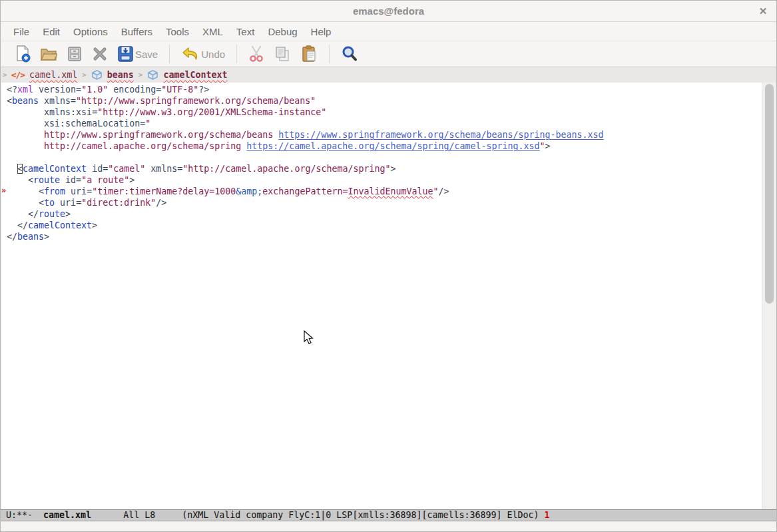 This screenshot has height=532, width=777. Describe the element at coordinates (382, 146) in the screenshot. I see `code-line: http://camel.apache.org/schema/spring ht…` at that location.